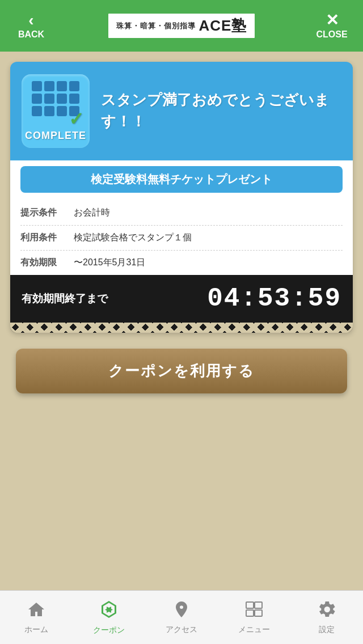 This screenshot has height=644, width=363. I want to click on nav-item-menu: メニュー, so click(254, 618).